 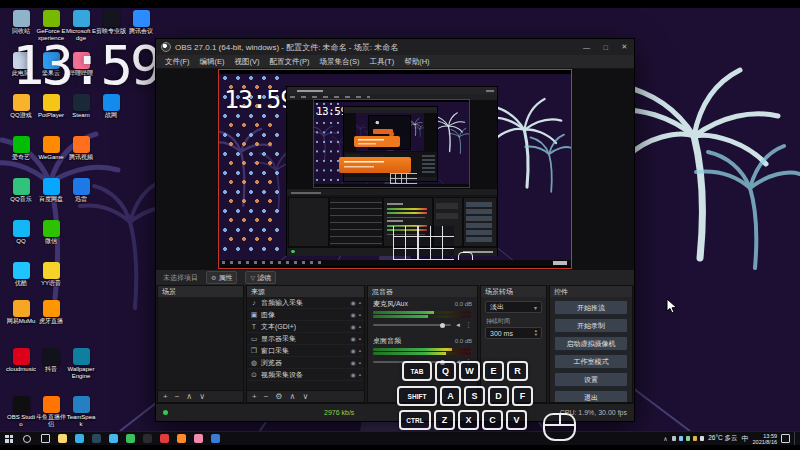 I want to click on taskbar-app-douyu, so click(x=182, y=439).